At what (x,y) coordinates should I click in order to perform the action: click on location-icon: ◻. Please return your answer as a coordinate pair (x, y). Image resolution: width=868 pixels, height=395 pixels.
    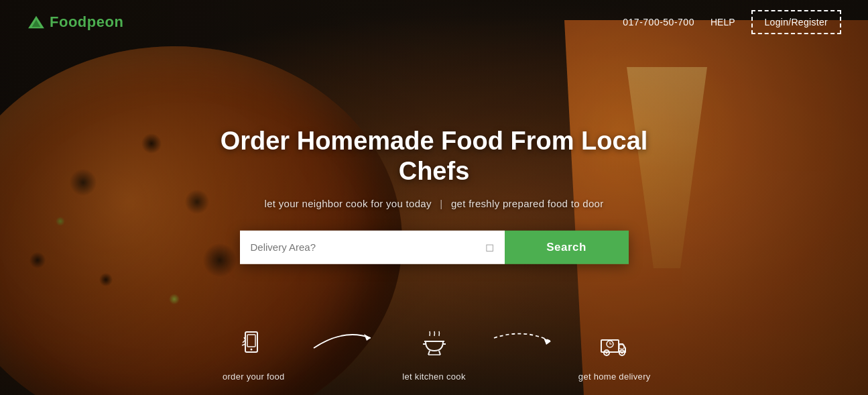
    Looking at the image, I should click on (489, 247).